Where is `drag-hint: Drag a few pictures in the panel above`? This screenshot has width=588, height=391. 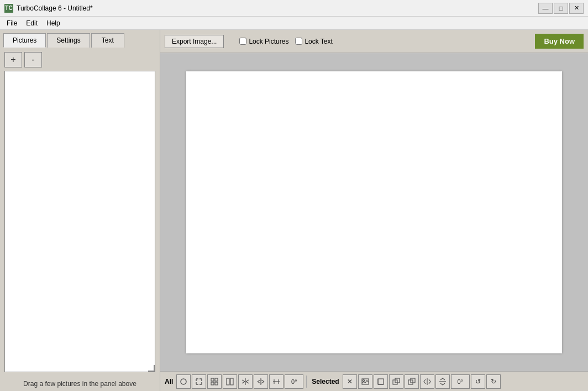 drag-hint: Drag a few pictures in the panel above is located at coordinates (80, 384).